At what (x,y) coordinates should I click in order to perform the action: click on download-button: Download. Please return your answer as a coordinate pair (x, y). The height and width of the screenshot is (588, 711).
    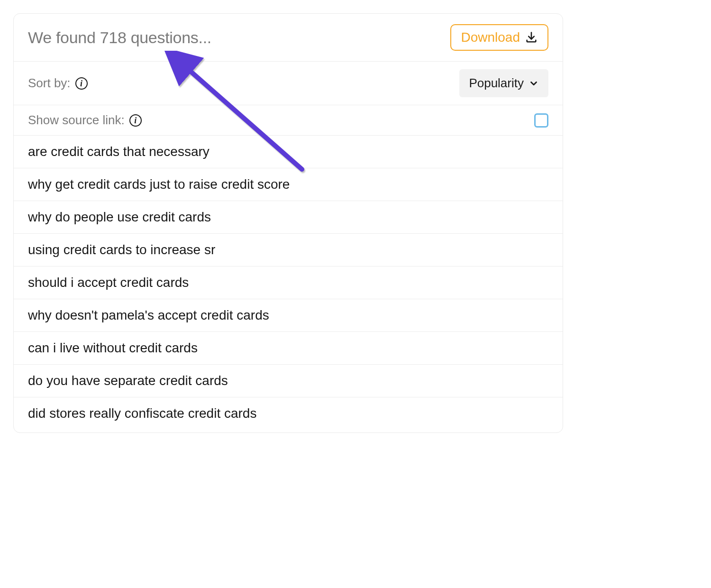
    Looking at the image, I should click on (500, 37).